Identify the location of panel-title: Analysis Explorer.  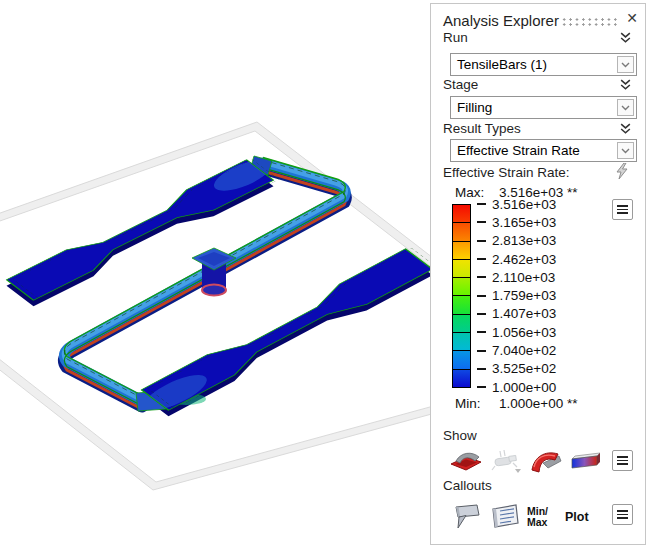
(501, 20).